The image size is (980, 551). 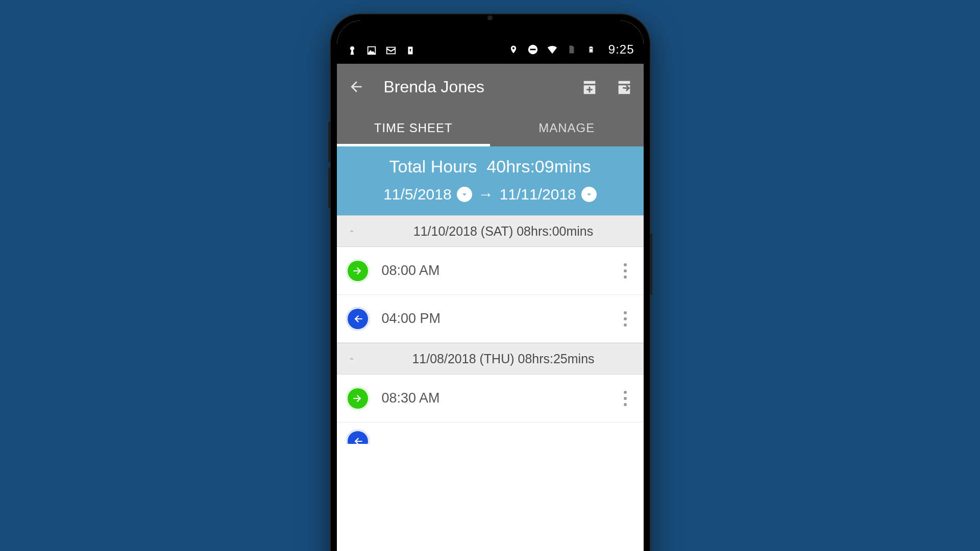 What do you see at coordinates (490, 87) in the screenshot?
I see `app-bar: Brenda Jones` at bounding box center [490, 87].